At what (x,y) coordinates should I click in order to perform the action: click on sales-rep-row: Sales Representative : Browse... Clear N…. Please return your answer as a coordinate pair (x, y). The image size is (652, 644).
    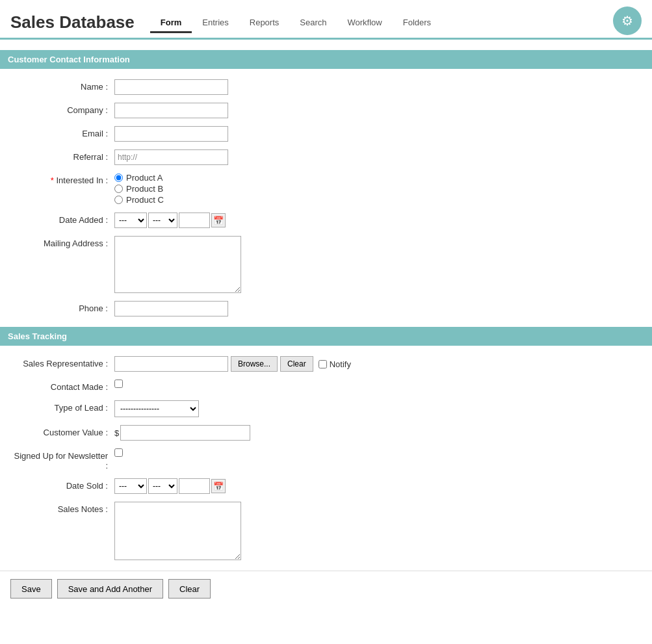
    Looking at the image, I should click on (326, 364).